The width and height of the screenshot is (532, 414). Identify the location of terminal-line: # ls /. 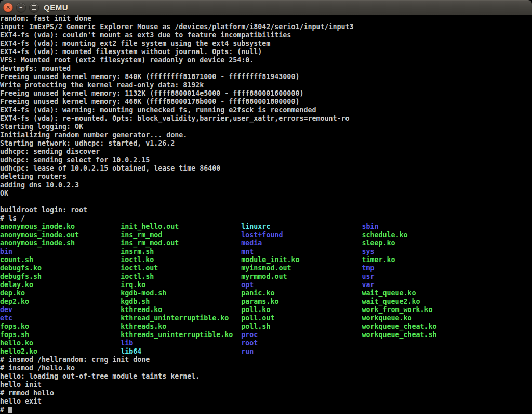
(266, 218).